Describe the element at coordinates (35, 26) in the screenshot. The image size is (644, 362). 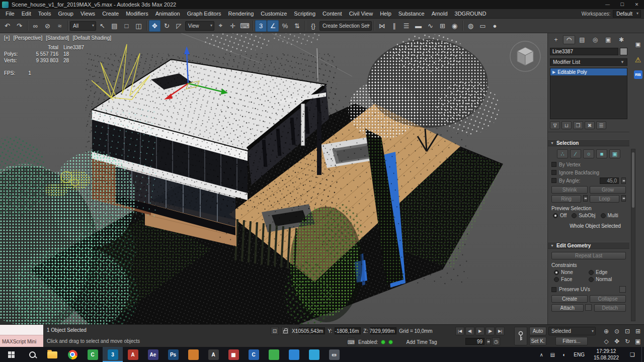
I see `select-and-link-icon: ∞` at that location.